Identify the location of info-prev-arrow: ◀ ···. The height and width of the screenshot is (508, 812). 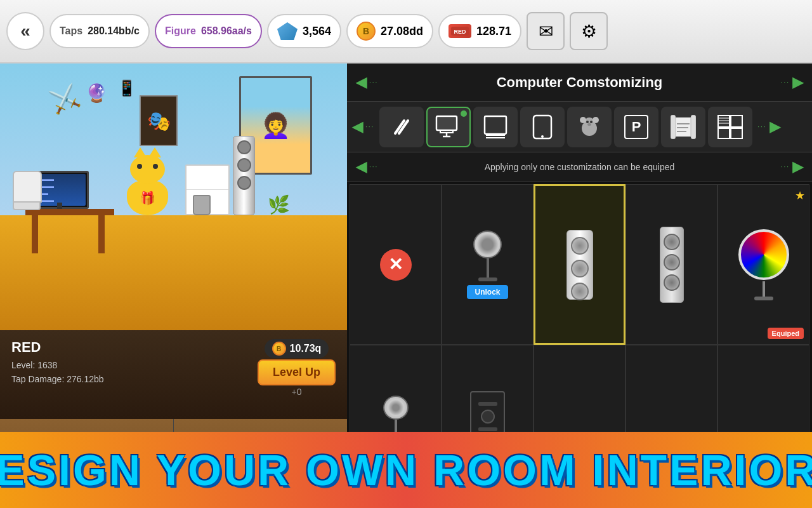
(367, 167).